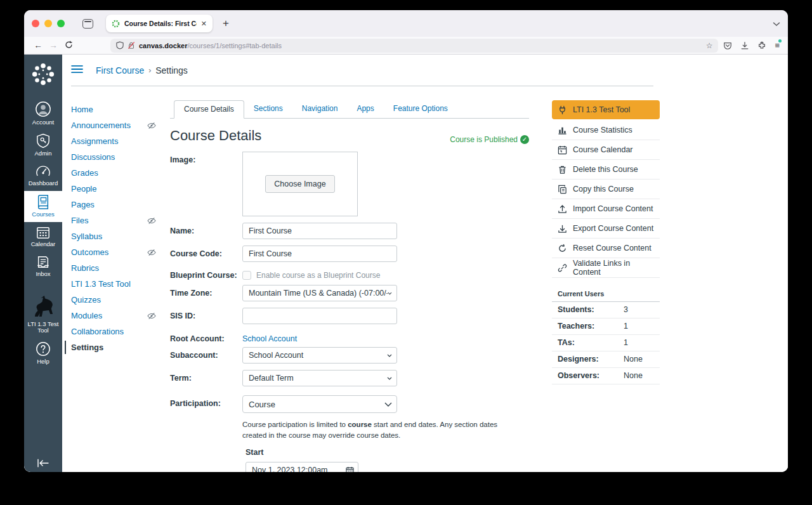 The image size is (812, 505). I want to click on sidebar-item-calendar: Calendar, so click(43, 237).